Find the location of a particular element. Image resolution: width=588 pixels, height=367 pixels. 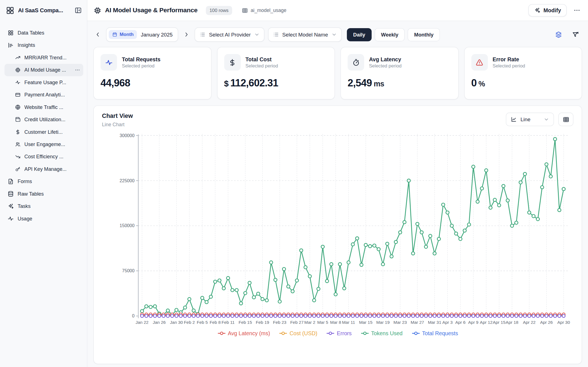

modify-label: Modify is located at coordinates (552, 10).